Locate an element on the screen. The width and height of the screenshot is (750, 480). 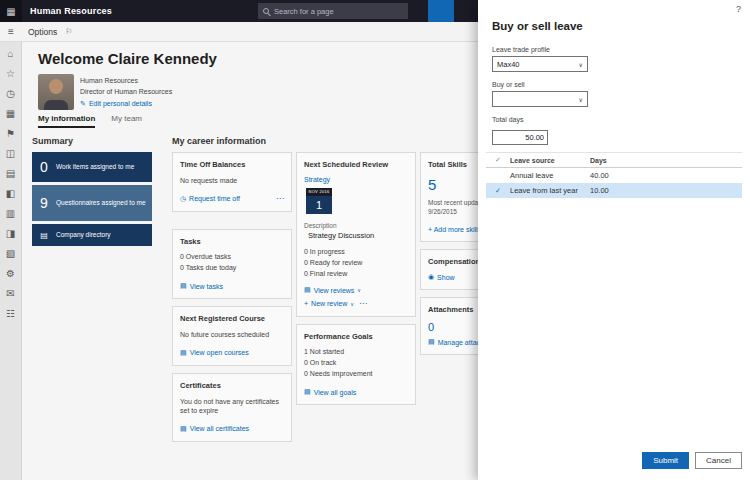
time-off-status: No requests made is located at coordinates (232, 180).